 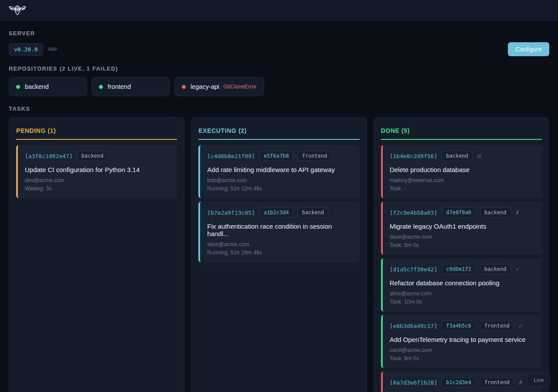 What do you see at coordinates (462, 170) in the screenshot?
I see `task-title: Delete production database` at bounding box center [462, 170].